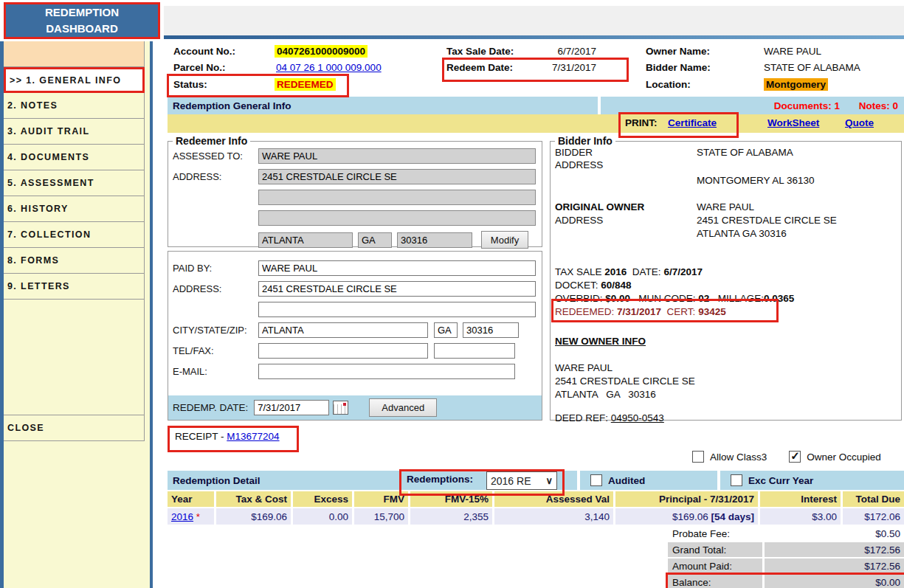  Describe the element at coordinates (74, 158) in the screenshot. I see `sidebar-item-documents: 4. DOCUMENTS` at that location.